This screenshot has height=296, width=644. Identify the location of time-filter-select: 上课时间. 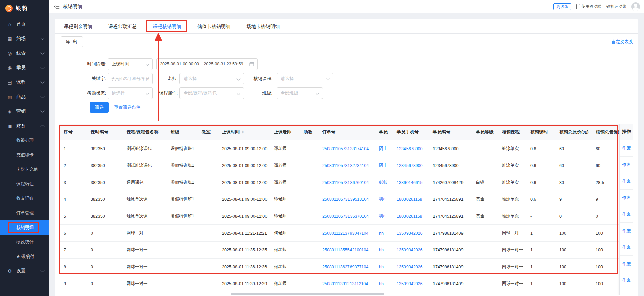
(130, 64).